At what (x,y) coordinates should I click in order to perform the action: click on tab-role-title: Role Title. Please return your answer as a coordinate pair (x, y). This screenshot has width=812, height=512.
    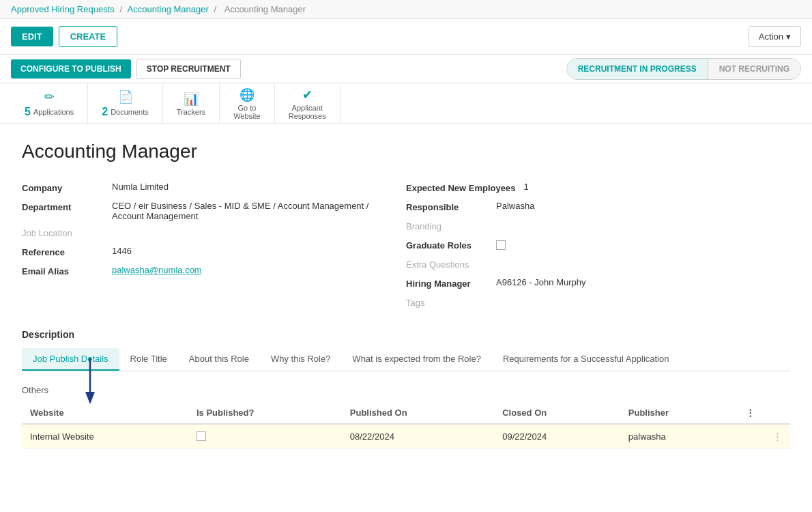
    Looking at the image, I should click on (149, 359).